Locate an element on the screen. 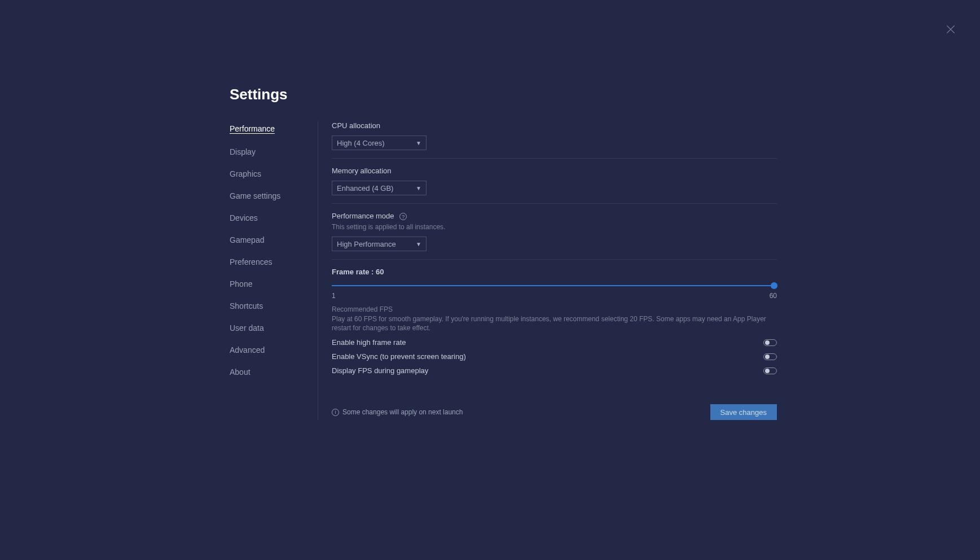 Image resolution: width=980 pixels, height=560 pixels. footer-notice-text: Some changes will apply on next launch is located at coordinates (403, 412).